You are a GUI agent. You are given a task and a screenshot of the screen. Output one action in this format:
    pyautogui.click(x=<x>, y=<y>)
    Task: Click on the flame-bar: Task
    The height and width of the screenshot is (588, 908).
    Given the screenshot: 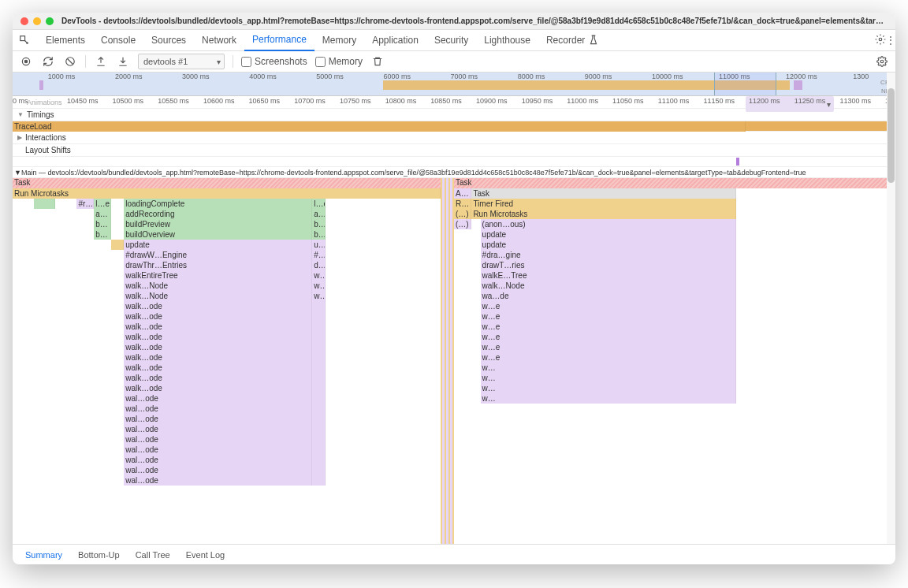 What is the action you would take?
    pyautogui.click(x=604, y=194)
    